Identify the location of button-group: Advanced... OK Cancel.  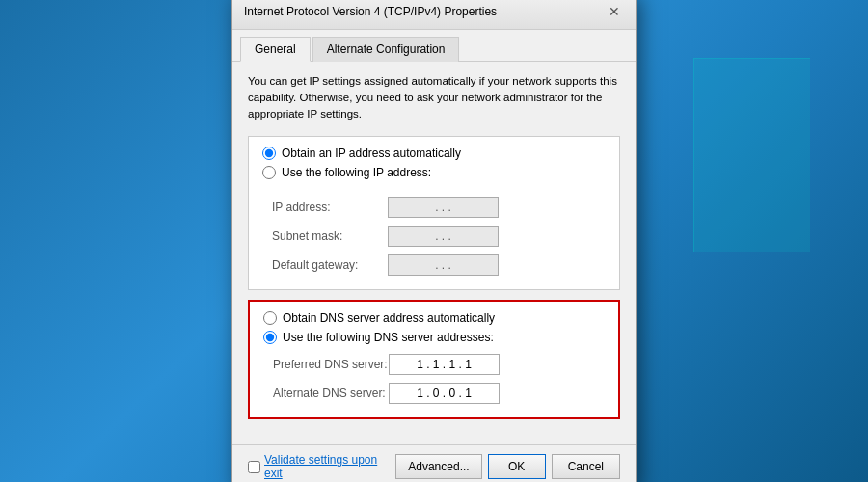
(507, 467).